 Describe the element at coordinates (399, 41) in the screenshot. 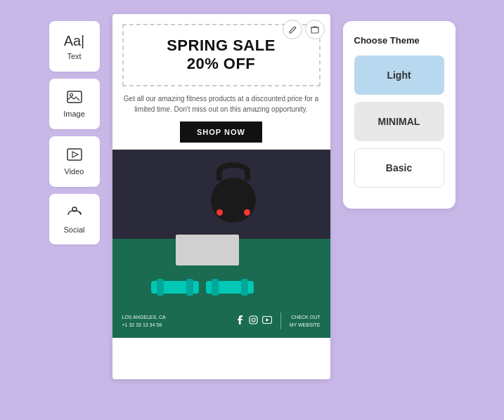

I see `theme-panel-title: Choose Theme` at that location.